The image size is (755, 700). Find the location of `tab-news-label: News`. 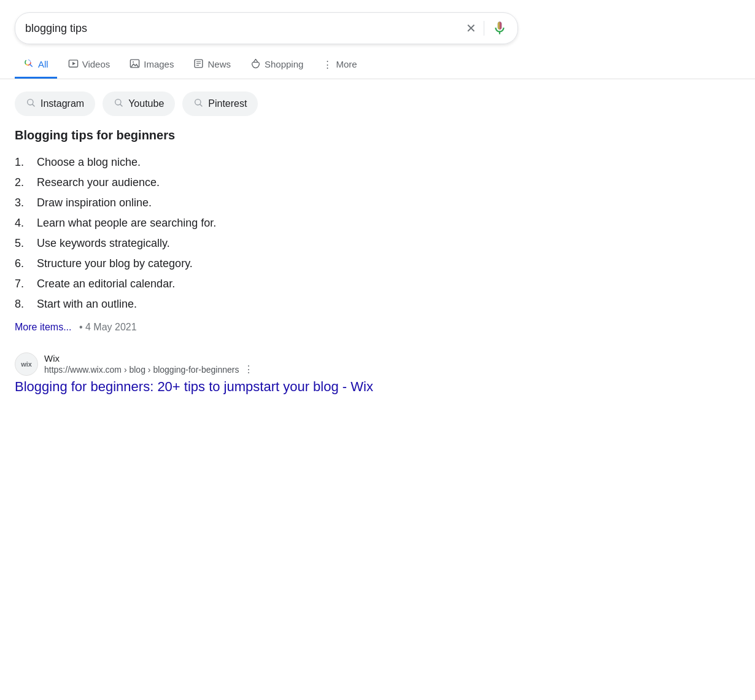

tab-news-label: News is located at coordinates (219, 64).